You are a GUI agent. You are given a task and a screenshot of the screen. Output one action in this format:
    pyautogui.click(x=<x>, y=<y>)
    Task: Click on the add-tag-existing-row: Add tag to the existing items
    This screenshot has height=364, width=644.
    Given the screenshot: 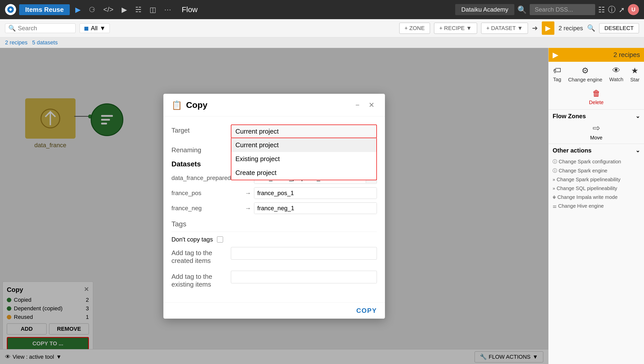 What is the action you would take?
    pyautogui.click(x=274, y=280)
    